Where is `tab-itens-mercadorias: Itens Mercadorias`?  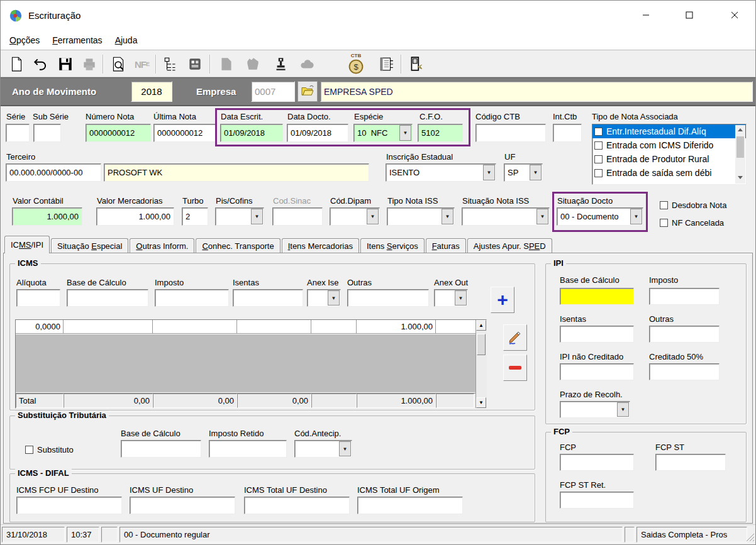 tab-itens-mercadorias: Itens Mercadorias is located at coordinates (321, 246).